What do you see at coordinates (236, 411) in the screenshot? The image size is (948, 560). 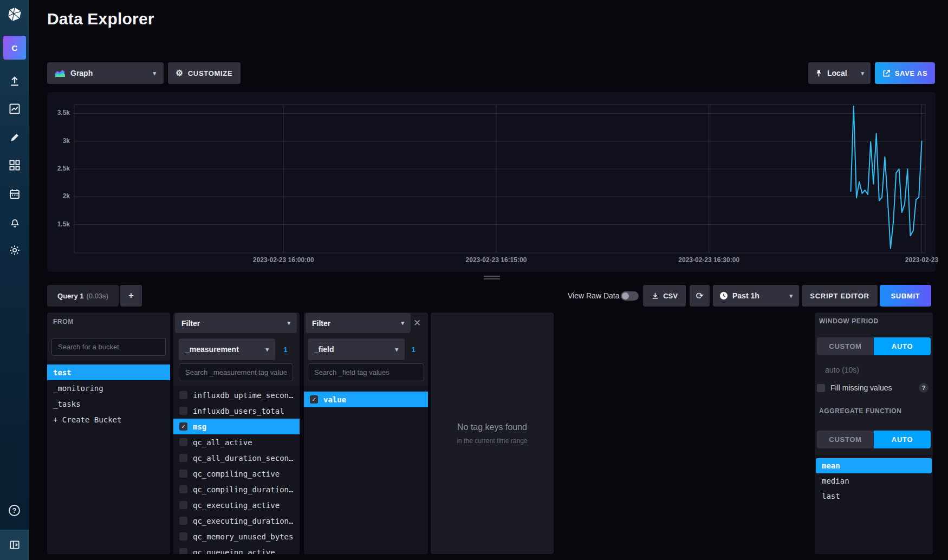 I see `measurement-list-item: influxdb_users_total` at bounding box center [236, 411].